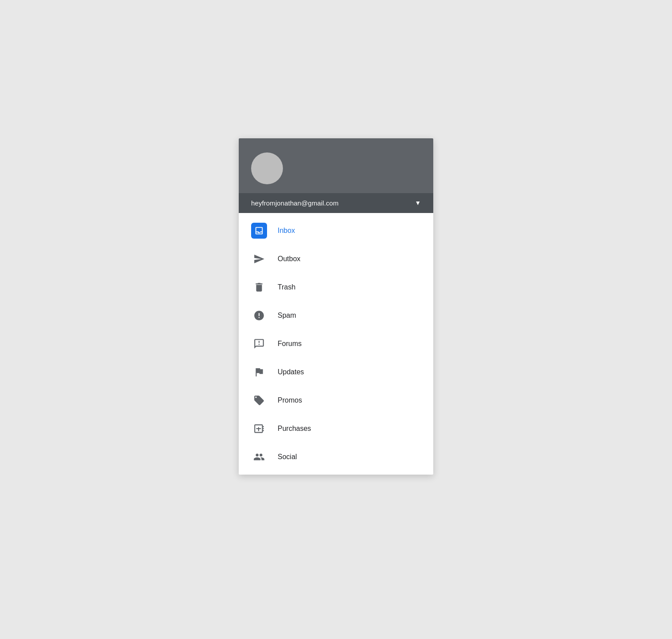 The image size is (672, 639). I want to click on inbox-icon, so click(259, 231).